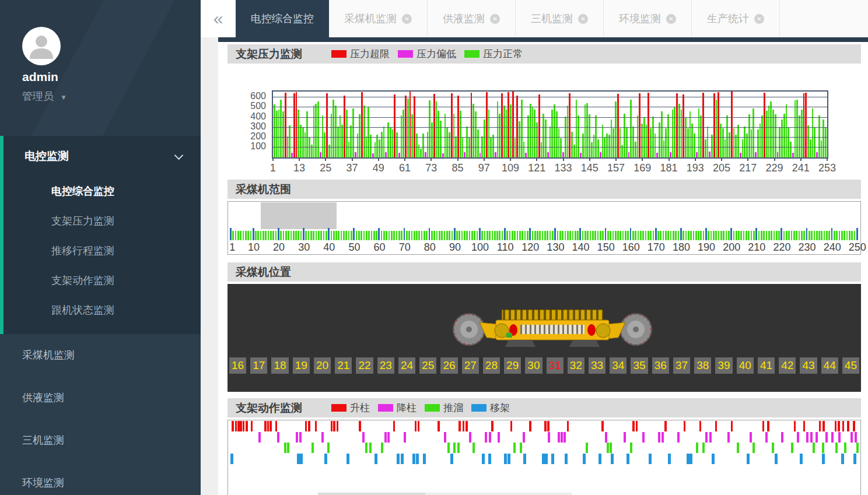 The width and height of the screenshot is (868, 495). Describe the element at coordinates (576, 366) in the screenshot. I see `support-number-32: 32` at that location.